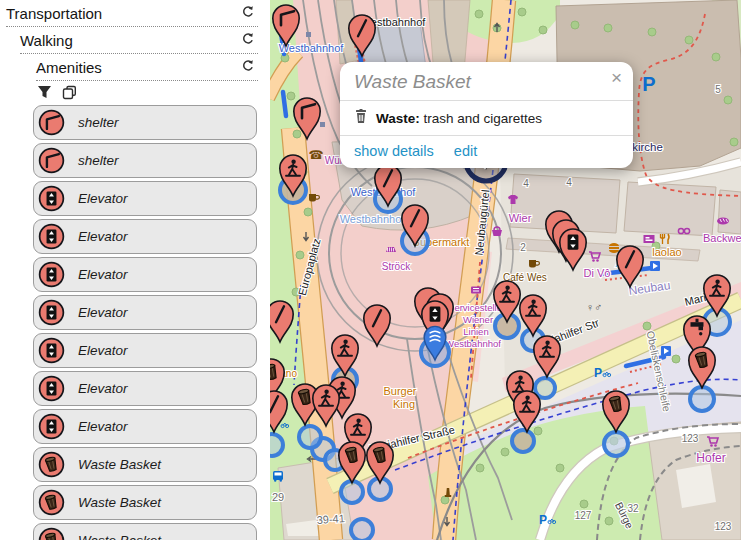 This screenshot has height=540, width=741. I want to click on poi-tv-icon, so click(650, 239).